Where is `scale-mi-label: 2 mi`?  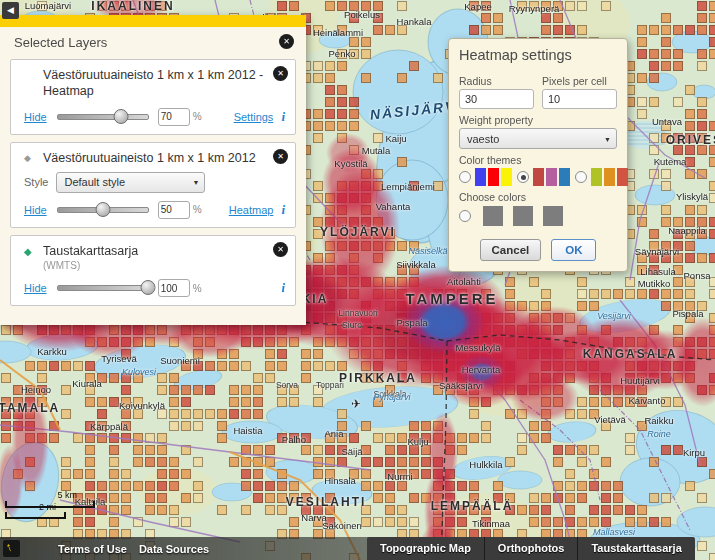
scale-mi-label: 2 mi is located at coordinates (48, 507).